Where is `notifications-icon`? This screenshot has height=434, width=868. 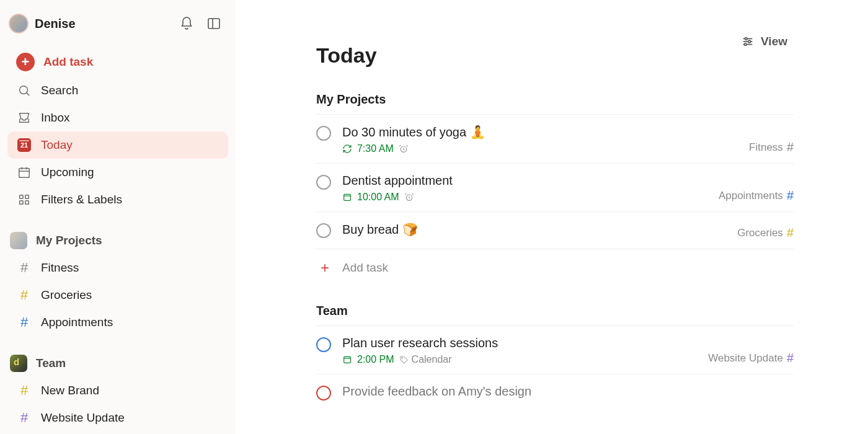 notifications-icon is located at coordinates (187, 24).